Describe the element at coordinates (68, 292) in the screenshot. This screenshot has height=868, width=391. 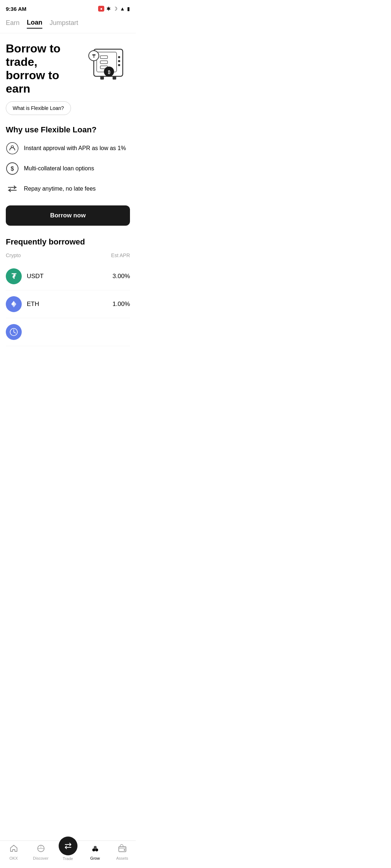
I see `frequently-borrowed-section: Frequently borrowed Crypto Est APR ₮ USD…` at that location.